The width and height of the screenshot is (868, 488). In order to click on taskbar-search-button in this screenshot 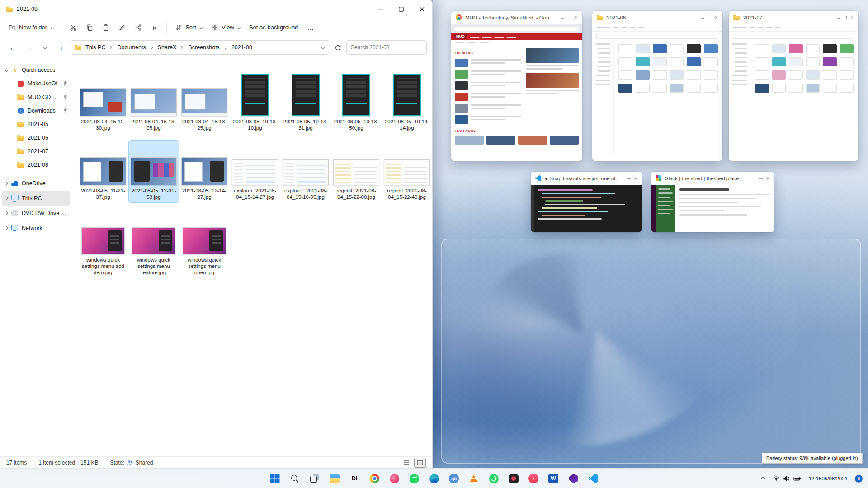, I will do `click(295, 479)`.